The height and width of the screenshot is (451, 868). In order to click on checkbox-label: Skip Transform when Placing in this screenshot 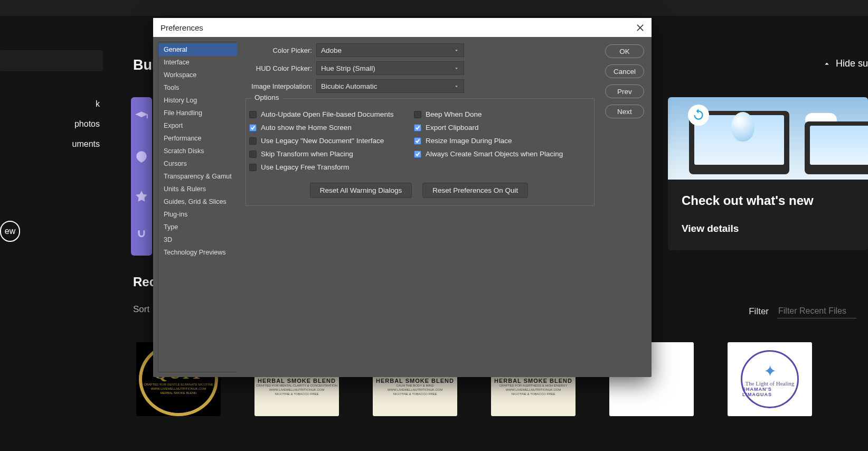, I will do `click(307, 154)`.